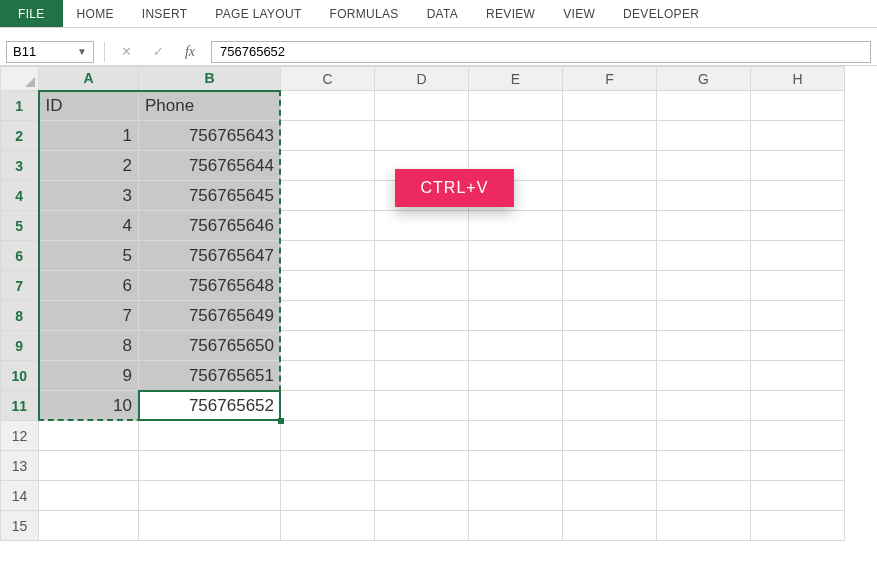 The height and width of the screenshot is (572, 877). What do you see at coordinates (516, 106) in the screenshot?
I see `cell-E1` at bounding box center [516, 106].